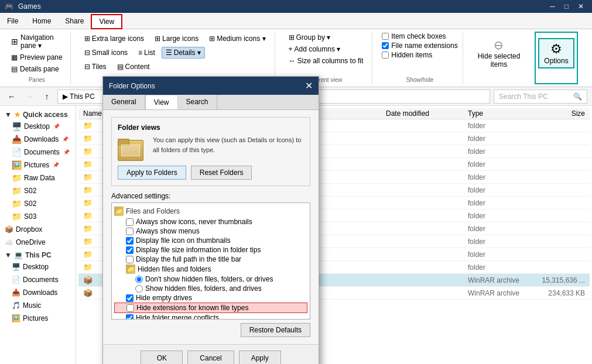 The height and width of the screenshot is (364, 592). I want to click on sidebar-item-desktop2: 🖥️ Desktop, so click(37, 267).